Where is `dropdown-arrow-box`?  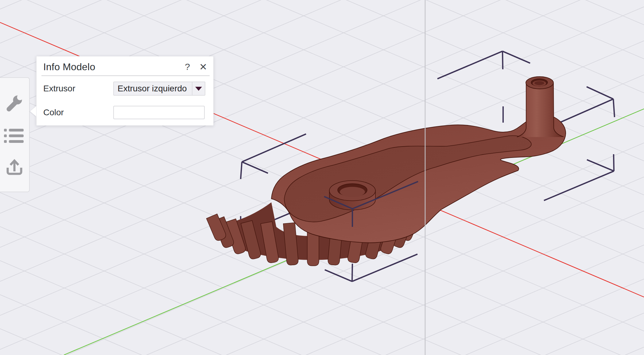 dropdown-arrow-box is located at coordinates (198, 89).